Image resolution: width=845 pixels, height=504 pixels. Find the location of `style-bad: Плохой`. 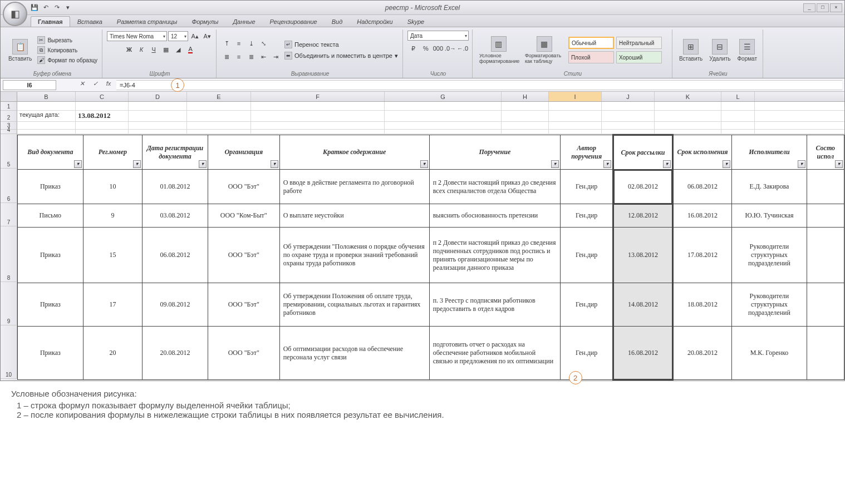

style-bad: Плохой is located at coordinates (591, 57).